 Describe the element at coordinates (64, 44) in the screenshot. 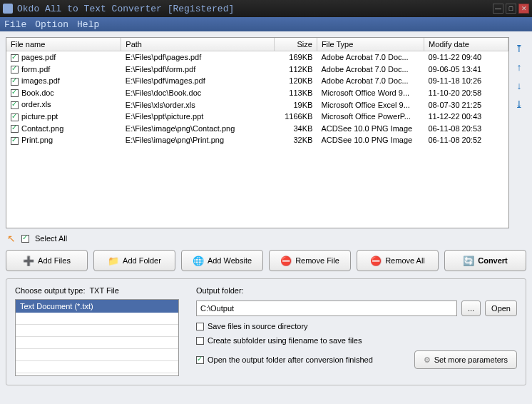

I see `col-filename: File name` at that location.